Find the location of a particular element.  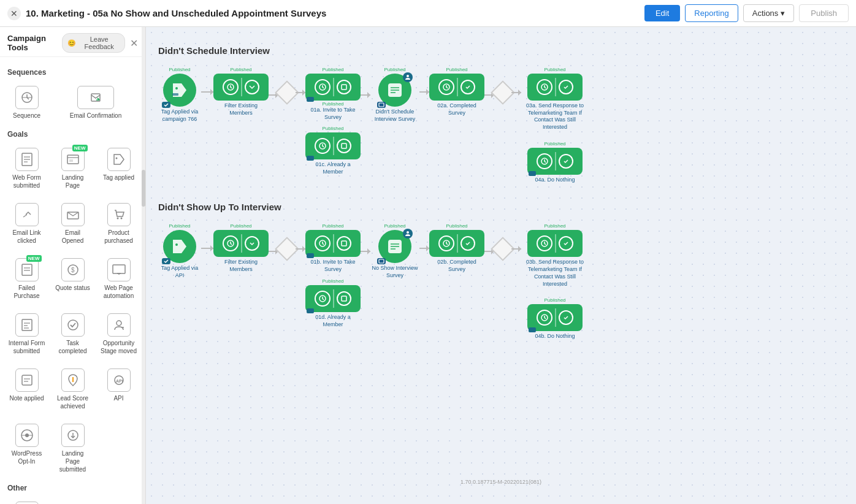

web-form-label: Web Form submitted is located at coordinates (27, 181).